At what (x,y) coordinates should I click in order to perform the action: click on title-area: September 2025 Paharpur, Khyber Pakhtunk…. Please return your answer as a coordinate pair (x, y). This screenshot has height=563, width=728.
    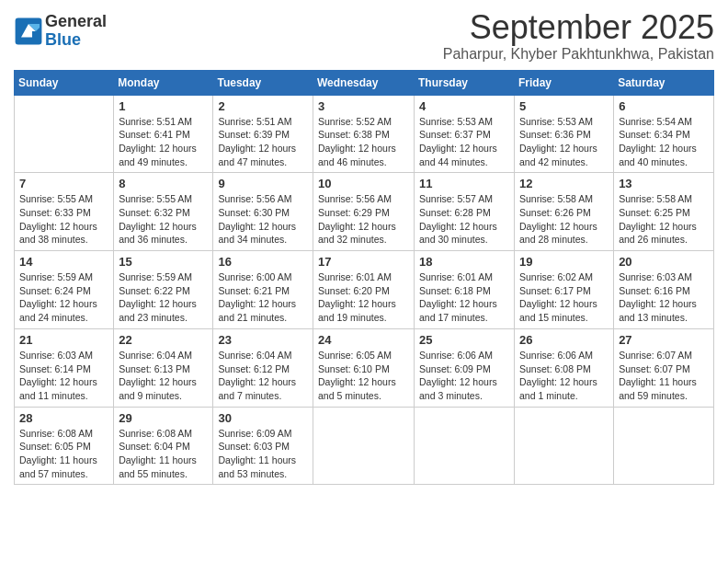
    Looking at the image, I should click on (579, 36).